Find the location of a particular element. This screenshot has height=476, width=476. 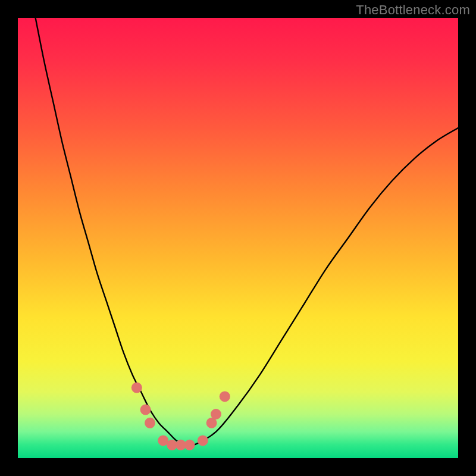

watermark-text: TheBottleneck.com is located at coordinates (413, 10).